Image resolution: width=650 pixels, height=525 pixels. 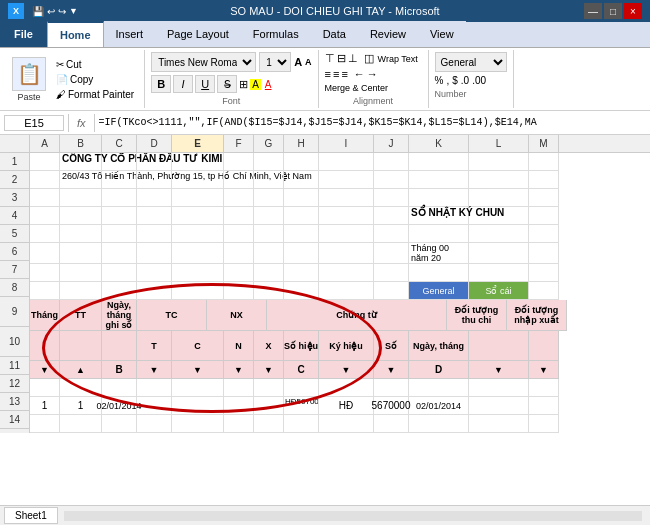 What do you see at coordinates (198, 234) in the screenshot?
I see `cell-e5` at bounding box center [198, 234].